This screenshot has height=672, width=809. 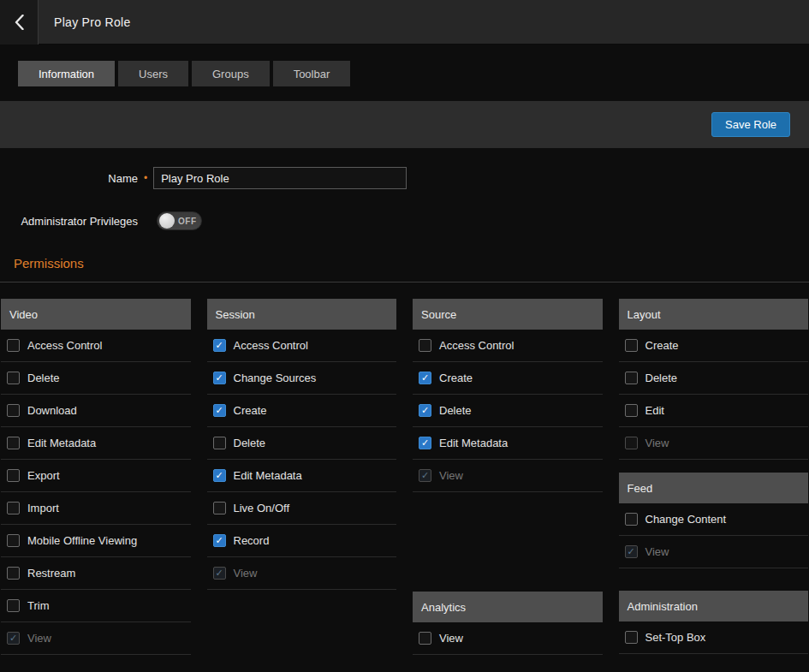 What do you see at coordinates (425, 411) in the screenshot?
I see `checkbox-source-delete: ✓` at bounding box center [425, 411].